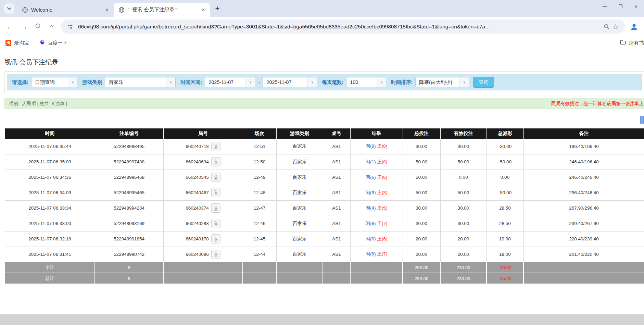  What do you see at coordinates (129, 177) in the screenshot?
I see `bet-id: 522948996468` at bounding box center [129, 177].